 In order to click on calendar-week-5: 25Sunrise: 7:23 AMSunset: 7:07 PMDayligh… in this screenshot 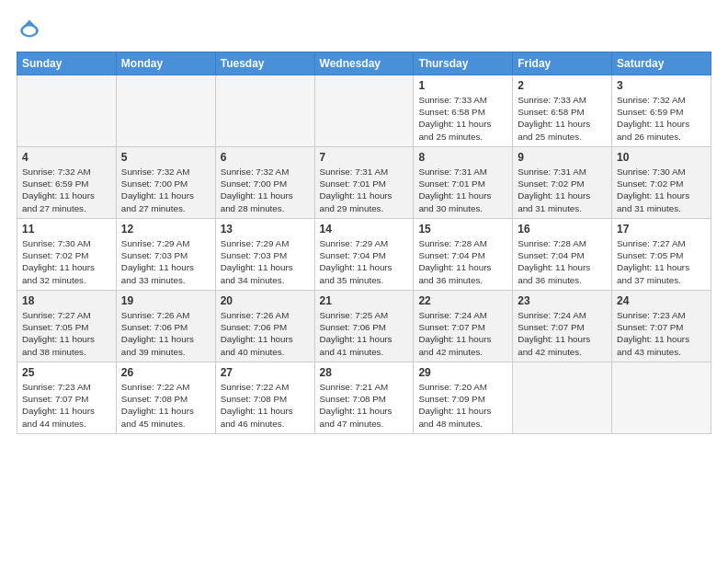, I will do `click(364, 398)`.